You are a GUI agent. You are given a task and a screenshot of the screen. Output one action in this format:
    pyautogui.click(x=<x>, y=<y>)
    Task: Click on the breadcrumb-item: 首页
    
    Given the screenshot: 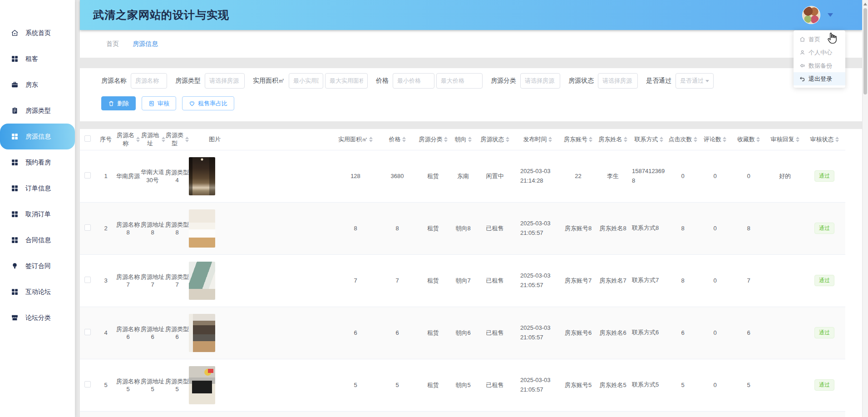 What is the action you would take?
    pyautogui.click(x=113, y=44)
    